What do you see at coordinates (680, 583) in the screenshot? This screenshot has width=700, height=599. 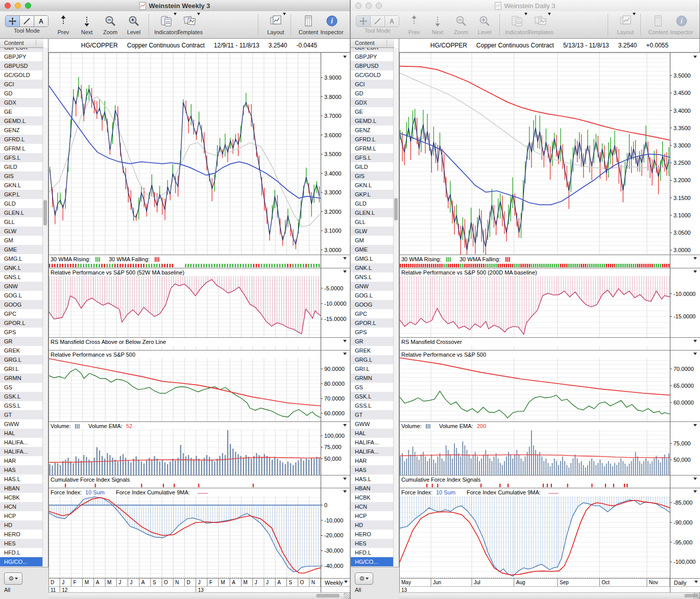 I see `timeframe-selector: Daily` at bounding box center [680, 583].